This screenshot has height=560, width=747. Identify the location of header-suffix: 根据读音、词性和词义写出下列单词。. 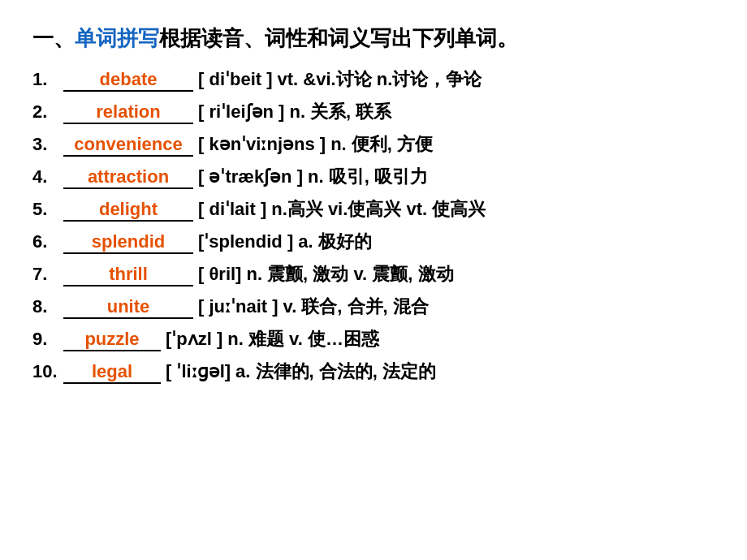
(339, 38).